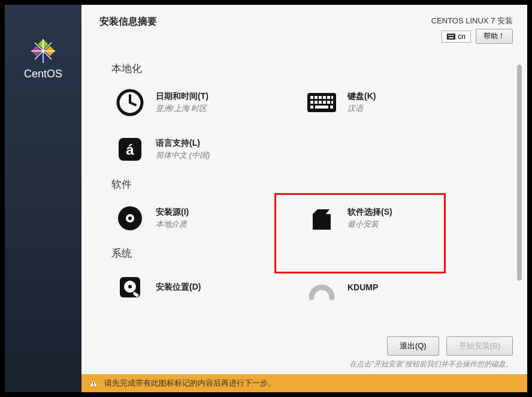 The height and width of the screenshot is (397, 532). What do you see at coordinates (304, 365) in the screenshot?
I see `footer-note: 在点击"开始安装"按钮前我们并不会操作您的磁盘。` at bounding box center [304, 365].